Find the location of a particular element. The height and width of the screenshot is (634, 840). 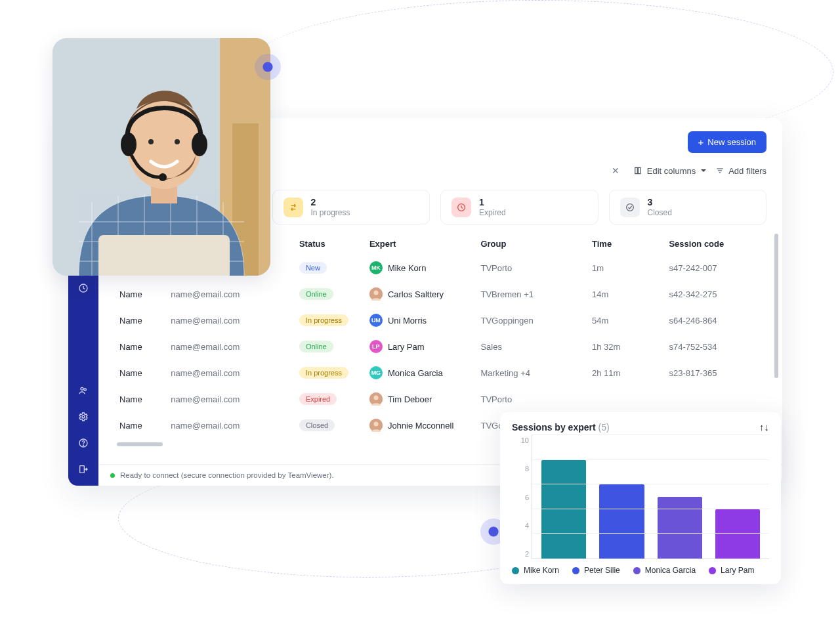

gear-icon is located at coordinates (83, 417).